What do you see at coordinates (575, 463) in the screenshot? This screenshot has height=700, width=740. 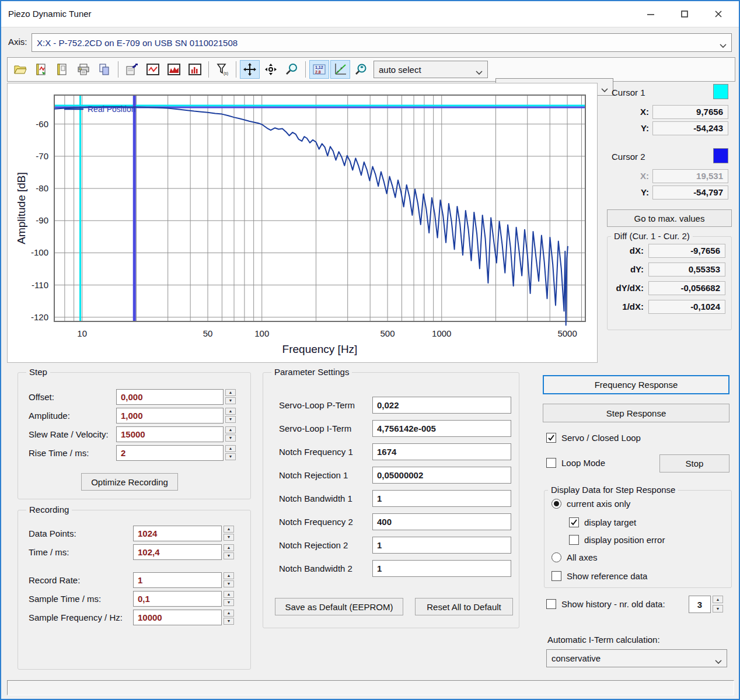 I see `loop-mode-row: Loop Mode` at bounding box center [575, 463].